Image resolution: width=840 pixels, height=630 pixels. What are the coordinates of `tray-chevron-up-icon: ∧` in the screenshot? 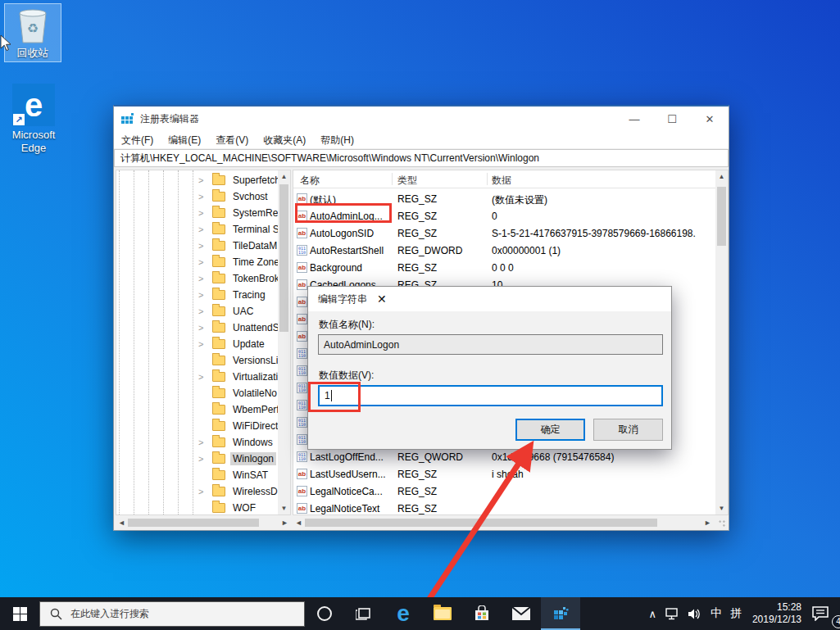 It's located at (652, 614).